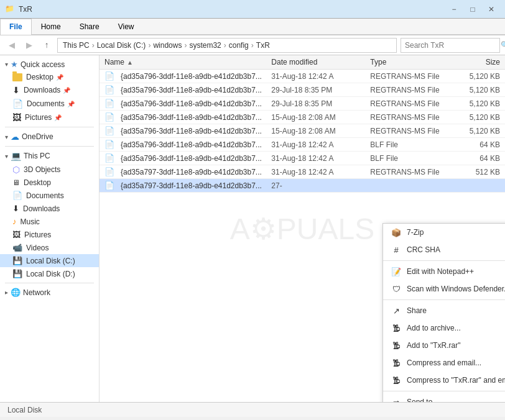 Image resolution: width=505 pixels, height=420 pixels. What do you see at coordinates (16, 292) in the screenshot?
I see `network-icon: 🌐` at bounding box center [16, 292].